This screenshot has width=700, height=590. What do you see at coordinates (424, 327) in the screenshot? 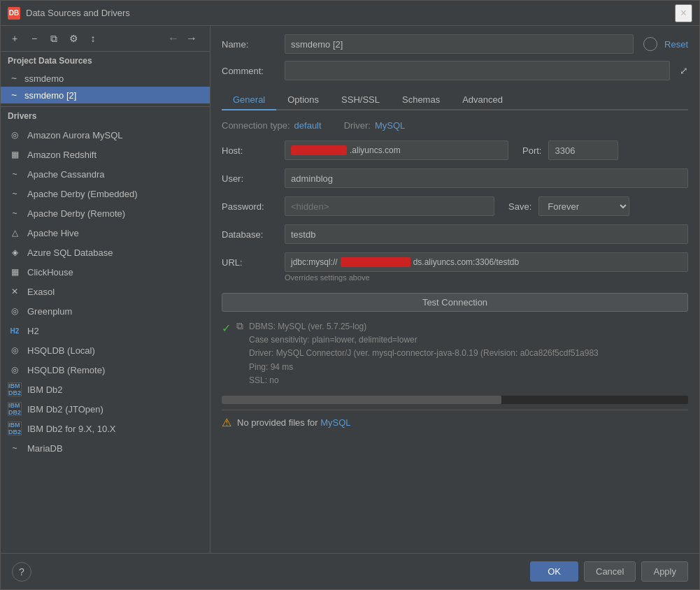
I see `info-dbms: DBMS: MySQL (ver. 5.7.25-log)` at bounding box center [424, 327].